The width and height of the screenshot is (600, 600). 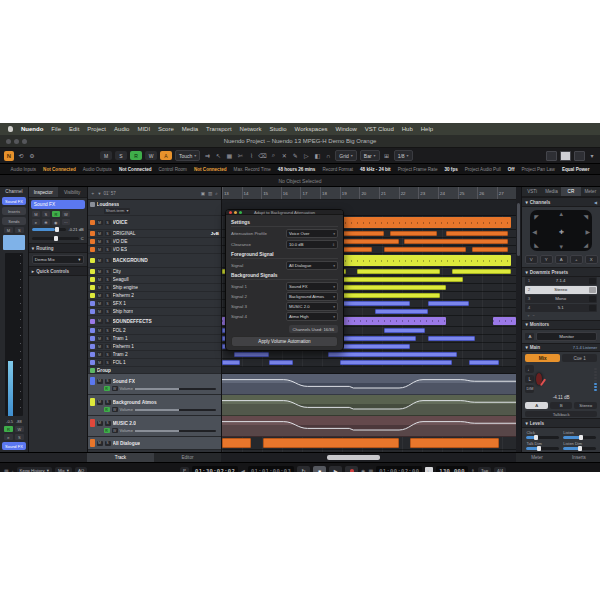 What do you see at coordinates (14, 201) in the screenshot?
I see `channel-name-chip: Sound FX` at bounding box center [14, 201].